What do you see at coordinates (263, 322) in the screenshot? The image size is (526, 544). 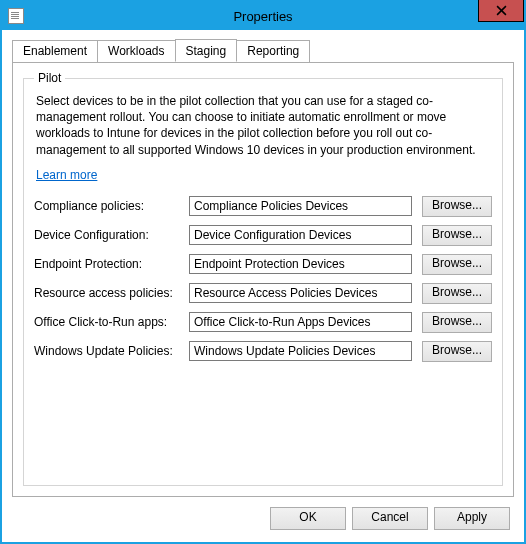 I see `row-office-click-to-run: Office Click-to-Run apps` at bounding box center [263, 322].